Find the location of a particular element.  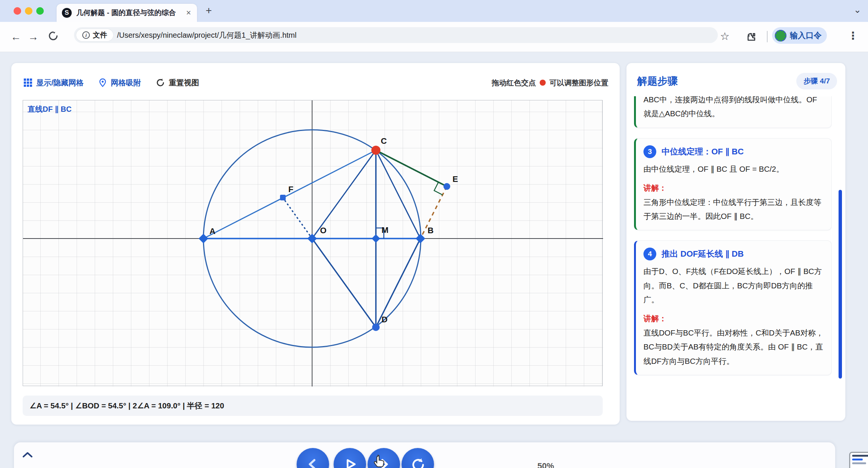

step-title: 推出 DOF延长线 ∥ DB is located at coordinates (703, 254).